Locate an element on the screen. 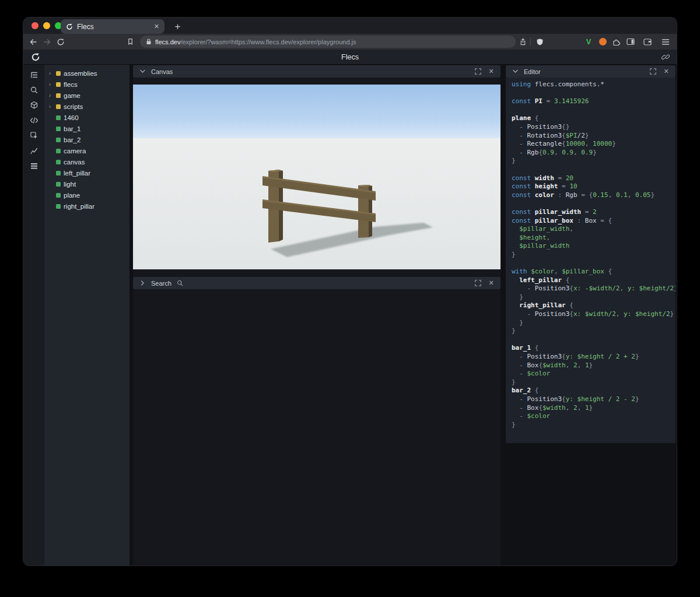 This screenshot has width=700, height=597. share-icon is located at coordinates (523, 42).